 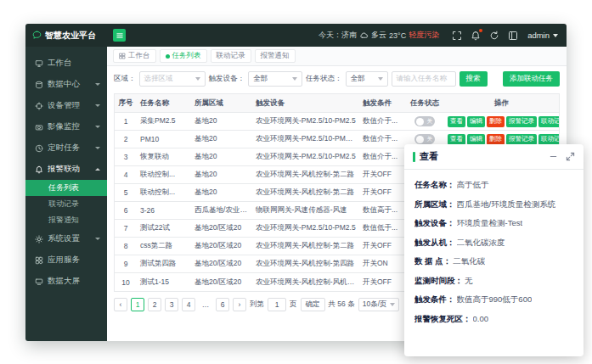 What do you see at coordinates (543, 36) in the screenshot?
I see `admin-menu: admin` at bounding box center [543, 36].